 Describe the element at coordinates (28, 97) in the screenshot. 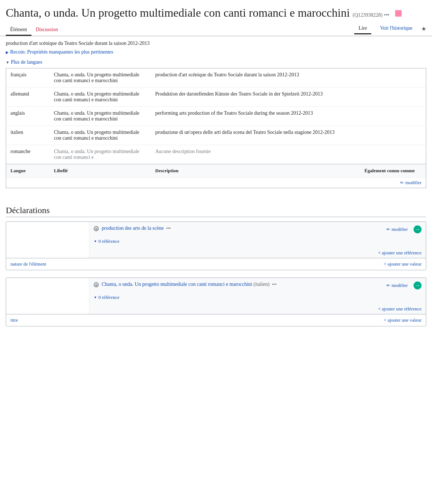

I see `lang-cell: allemand` at that location.